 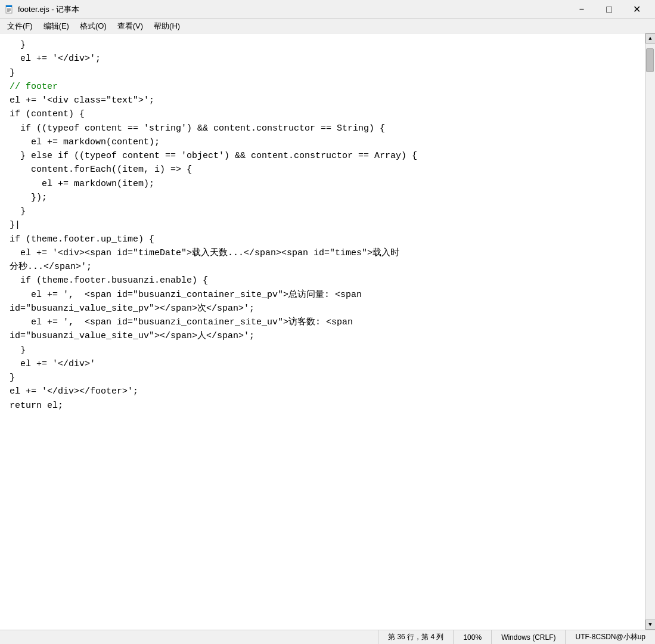 I want to click on code-line: } else if ((typeof content == 'object') …, so click(x=322, y=156).